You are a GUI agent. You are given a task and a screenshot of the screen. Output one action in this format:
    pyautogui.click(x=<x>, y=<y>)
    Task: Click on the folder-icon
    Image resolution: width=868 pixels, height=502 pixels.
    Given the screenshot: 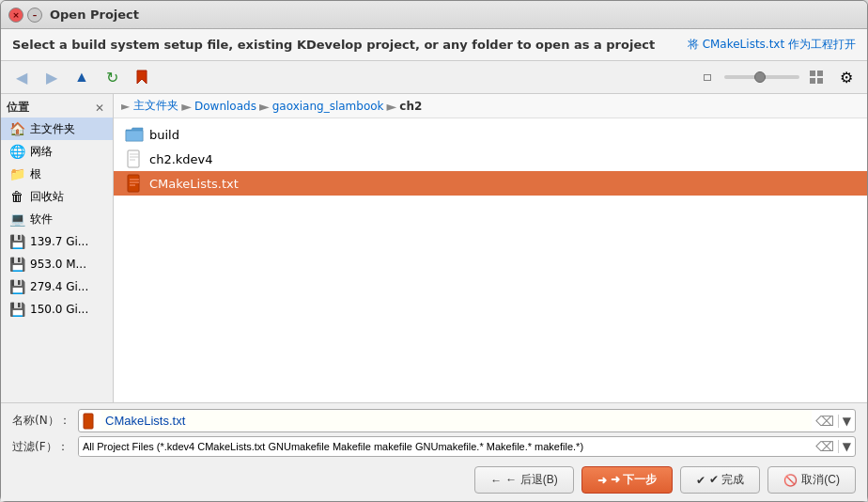 What is the action you would take?
    pyautogui.click(x=134, y=134)
    